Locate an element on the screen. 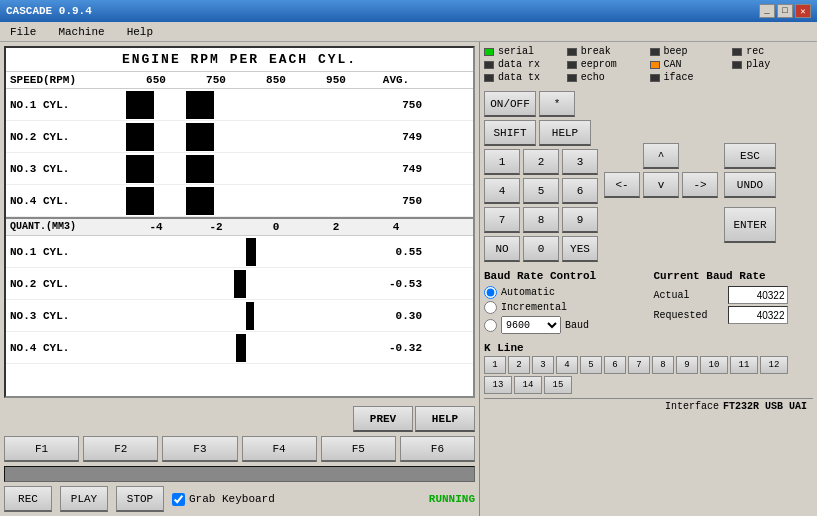 The image size is (817, 516). quant-header-0: QUANT.(MM3) is located at coordinates (66, 227).